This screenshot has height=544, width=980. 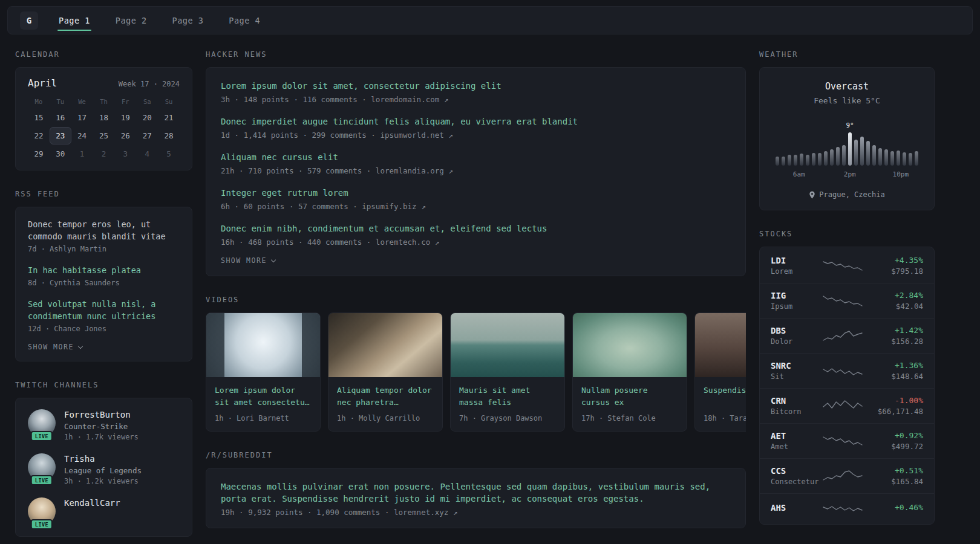 What do you see at coordinates (847, 476) in the screenshot?
I see `stock-row: CCSConsectetur+0.51%$165.84` at bounding box center [847, 476].